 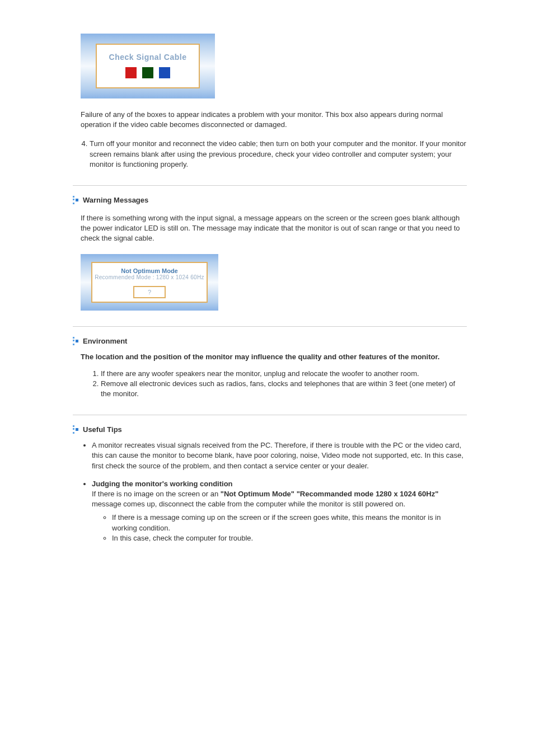 I want to click on warning-heading: Warning Messages, so click(x=270, y=200).